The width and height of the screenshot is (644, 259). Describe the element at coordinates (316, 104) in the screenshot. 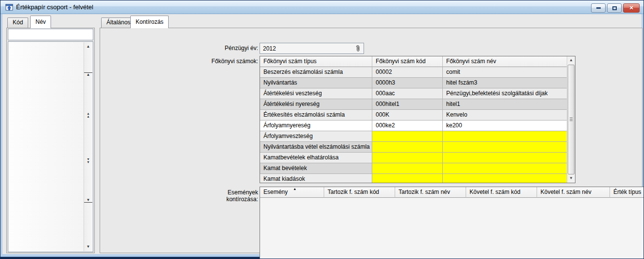

I see `ledger-cell-type: Átértékelési nyereség` at that location.